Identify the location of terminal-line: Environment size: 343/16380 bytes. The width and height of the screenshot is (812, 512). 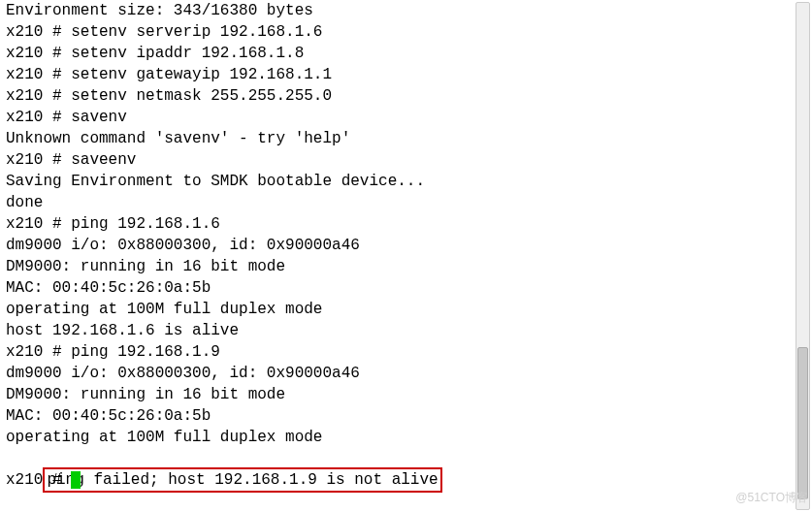
(400, 11).